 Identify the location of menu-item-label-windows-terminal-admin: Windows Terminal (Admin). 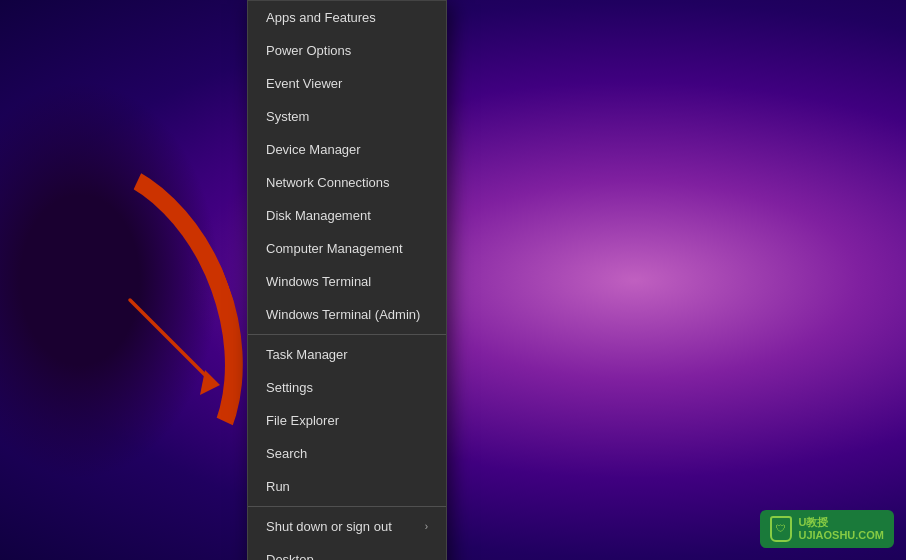
(343, 314).